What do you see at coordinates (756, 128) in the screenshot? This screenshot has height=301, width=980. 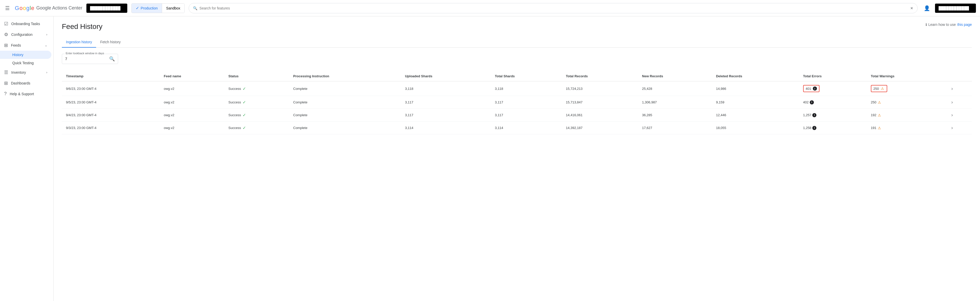 I see `cell-deleted-records: 18,055` at bounding box center [756, 128].